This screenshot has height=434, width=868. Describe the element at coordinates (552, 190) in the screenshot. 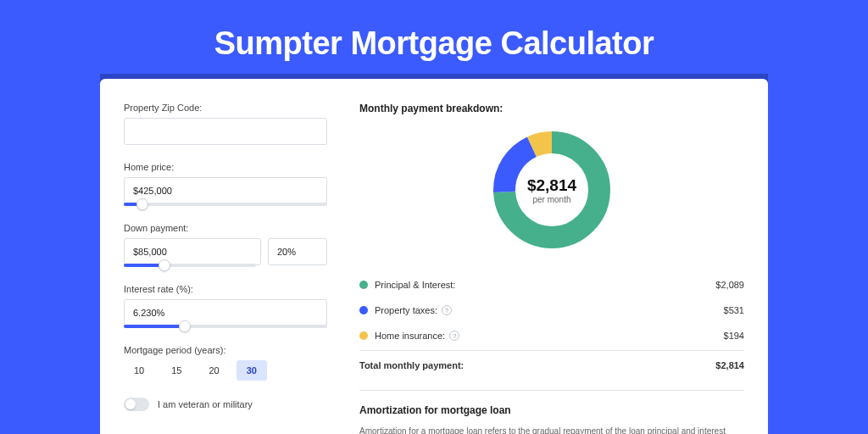

I see `donut-chart: $2,814 per month` at that location.